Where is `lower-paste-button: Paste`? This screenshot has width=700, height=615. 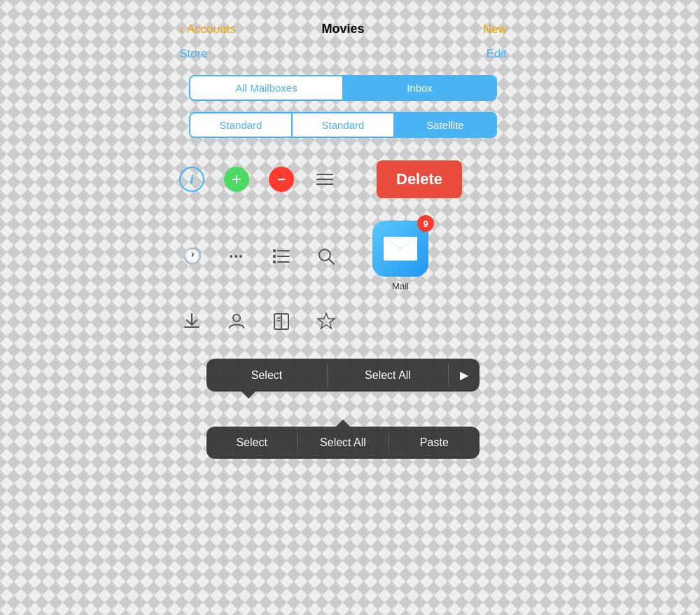
lower-paste-button: Paste is located at coordinates (434, 443).